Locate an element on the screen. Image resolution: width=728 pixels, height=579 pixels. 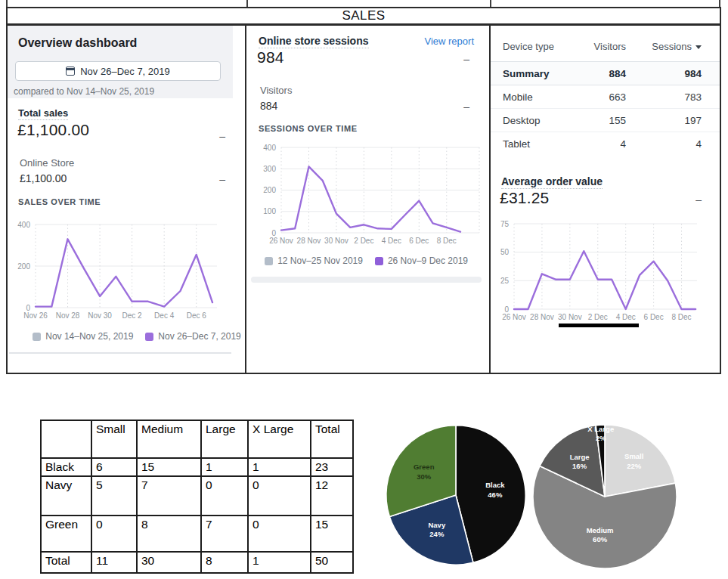
visitors-header: Visitors is located at coordinates (593, 47).